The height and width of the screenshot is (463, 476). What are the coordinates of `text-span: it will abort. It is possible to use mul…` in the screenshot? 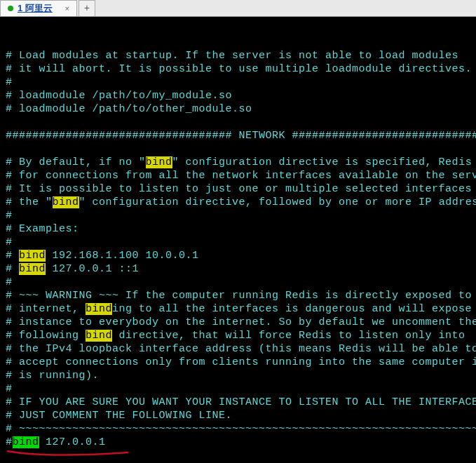 It's located at (245, 69).